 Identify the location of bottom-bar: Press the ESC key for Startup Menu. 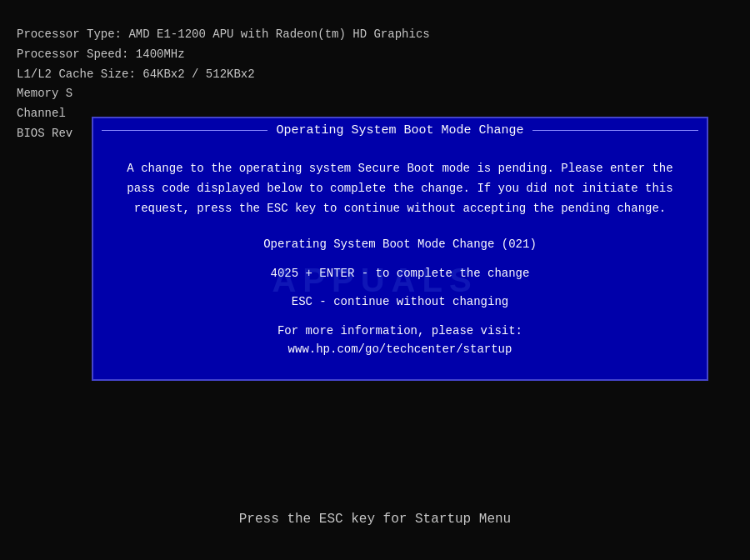
(375, 519).